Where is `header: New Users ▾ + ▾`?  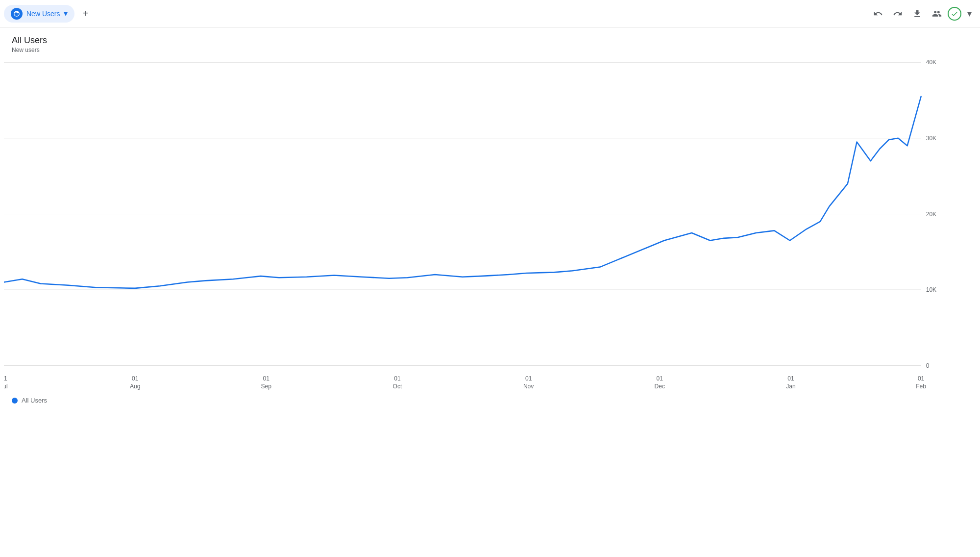 header: New Users ▾ + ▾ is located at coordinates (490, 14).